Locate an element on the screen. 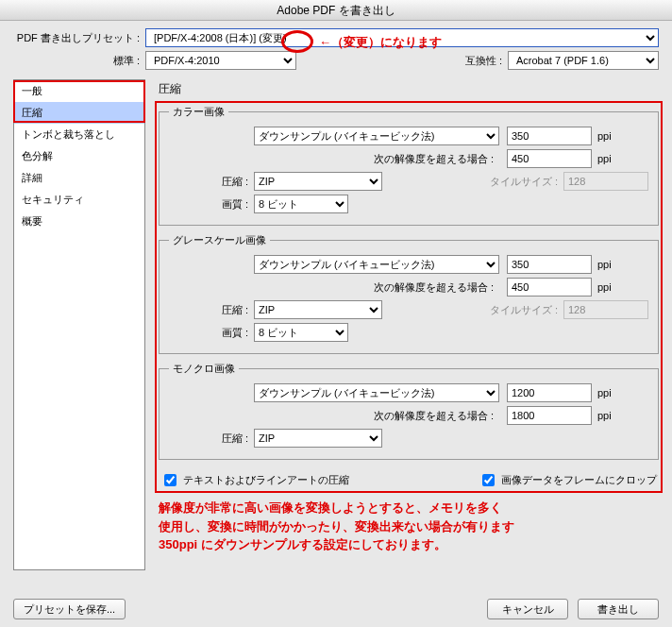 This screenshot has width=672, height=627. gray-downsample-select: ダウンサンプル (バイキュービック法) is located at coordinates (377, 264).